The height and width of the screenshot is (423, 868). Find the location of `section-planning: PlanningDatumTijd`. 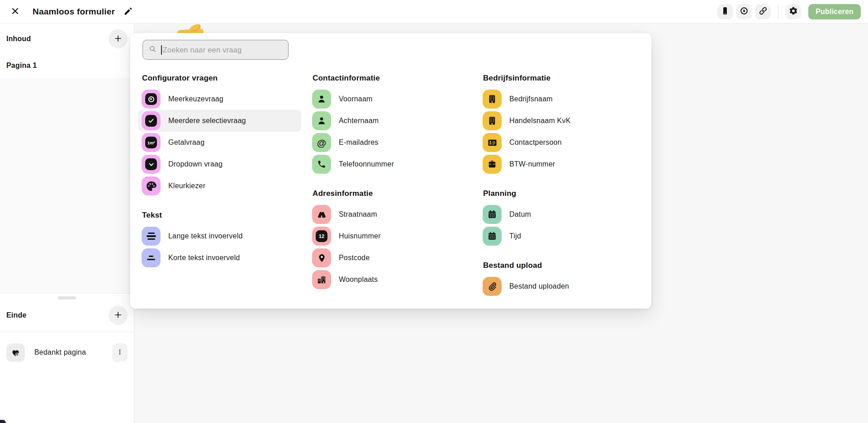

section-planning: PlanningDatumTijd is located at coordinates (561, 218).